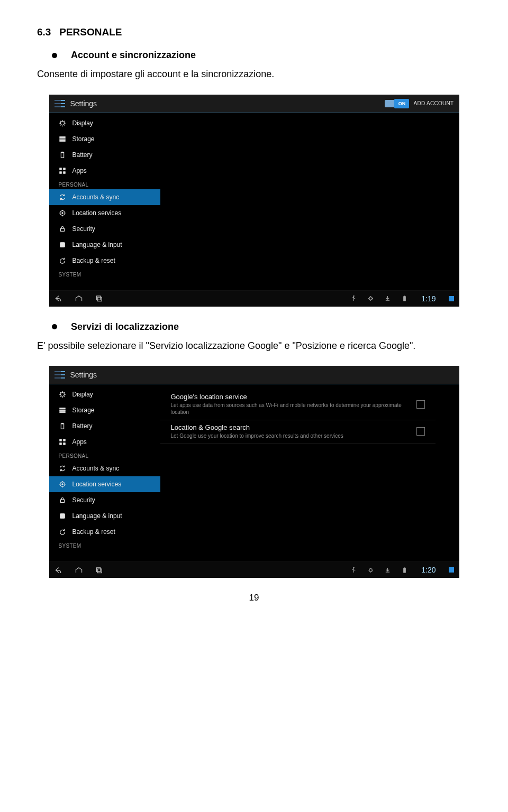 The width and height of the screenshot is (508, 812). I want to click on svg-text: A, so click(62, 516).